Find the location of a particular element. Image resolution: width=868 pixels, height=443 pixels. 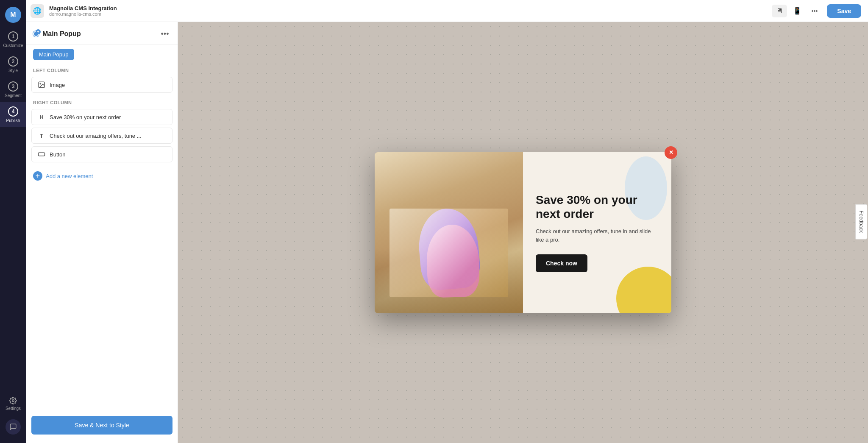

popup-right-column: Save 30% on your next order Check out ou… is located at coordinates (597, 233).